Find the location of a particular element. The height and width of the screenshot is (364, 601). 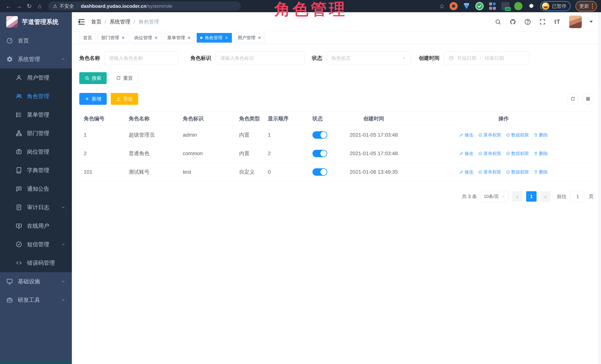

table-row: 101 测试账号 test 自定义 0 2021-01-06 13:49:35 … is located at coordinates (337, 172).